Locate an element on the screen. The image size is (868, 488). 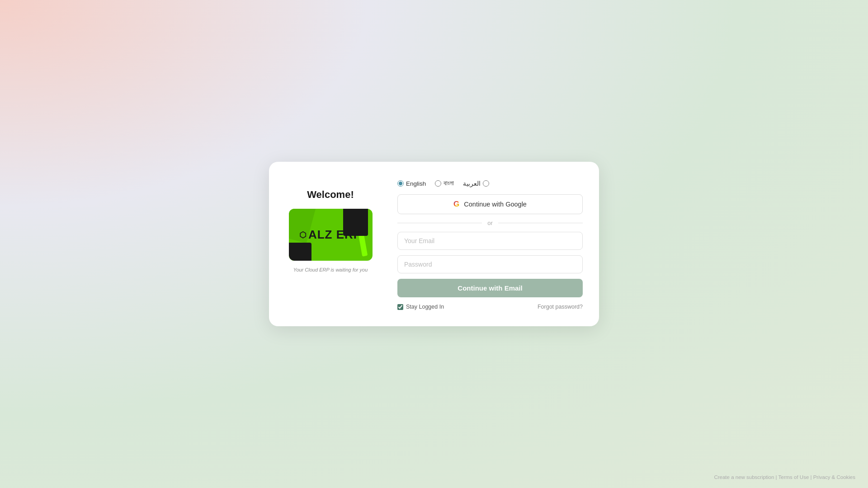
lang-english-label: English is located at coordinates (416, 183).